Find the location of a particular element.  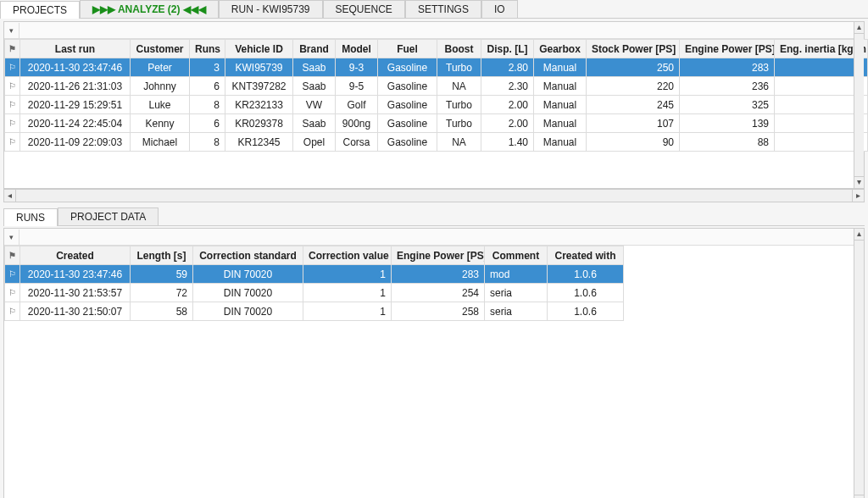

table-row: ⚐2020-11-30 23:47:46Peter3KWI95739Saab9-… is located at coordinates (437, 68).